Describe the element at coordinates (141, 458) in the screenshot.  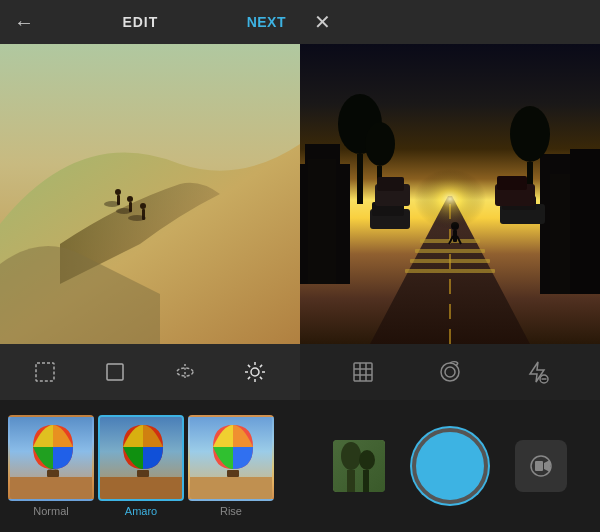
I see `filter-amaro-thumb` at that location.